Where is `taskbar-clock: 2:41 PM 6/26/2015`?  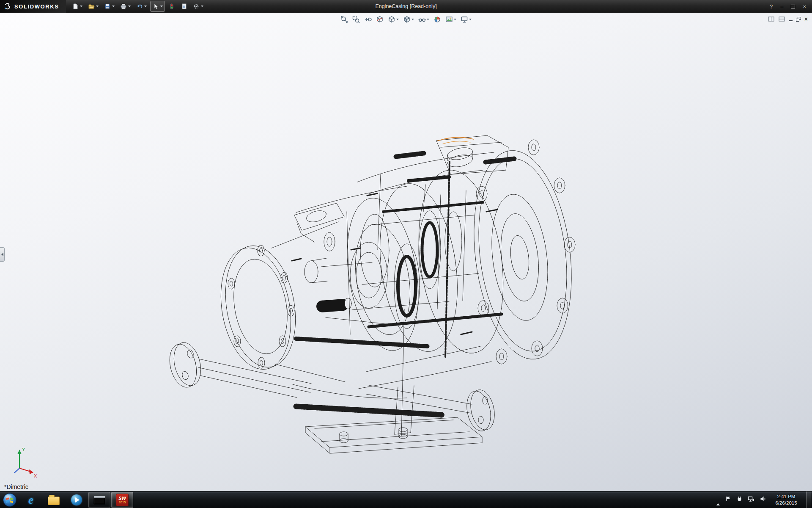 taskbar-clock: 2:41 PM 6/26/2015 is located at coordinates (786, 500).